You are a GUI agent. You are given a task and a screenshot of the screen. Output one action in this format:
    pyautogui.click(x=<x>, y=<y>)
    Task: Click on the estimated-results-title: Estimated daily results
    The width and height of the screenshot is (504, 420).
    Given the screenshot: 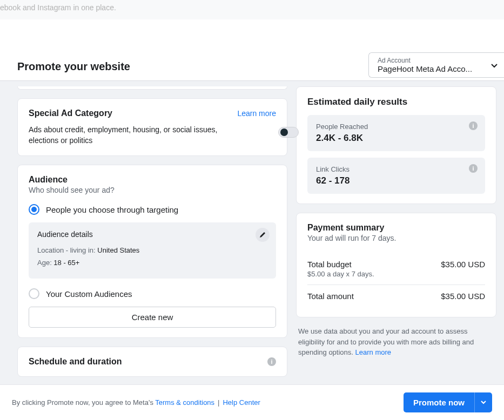 What is the action you would take?
    pyautogui.click(x=397, y=102)
    